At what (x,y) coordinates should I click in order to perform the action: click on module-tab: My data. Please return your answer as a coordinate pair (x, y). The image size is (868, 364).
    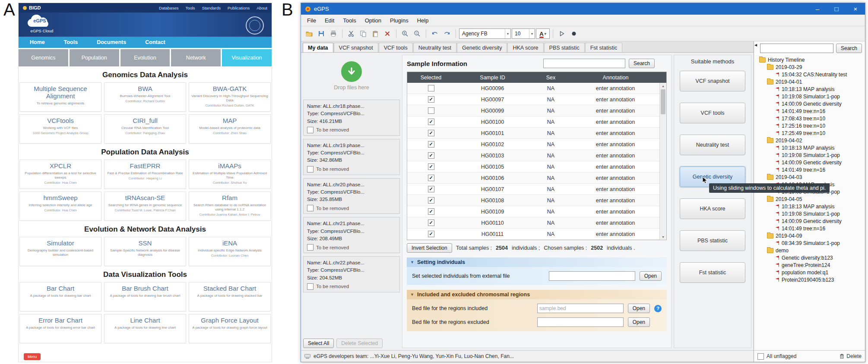
    Looking at the image, I should click on (318, 47).